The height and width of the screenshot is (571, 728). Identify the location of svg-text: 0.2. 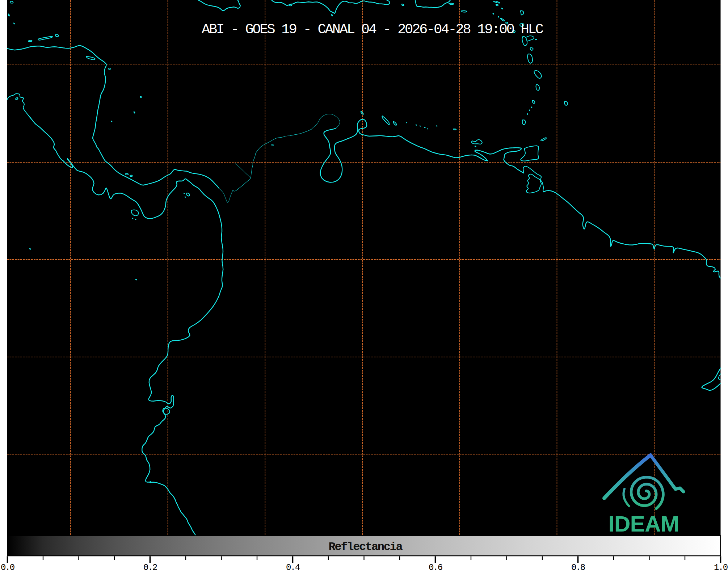
(150, 567).